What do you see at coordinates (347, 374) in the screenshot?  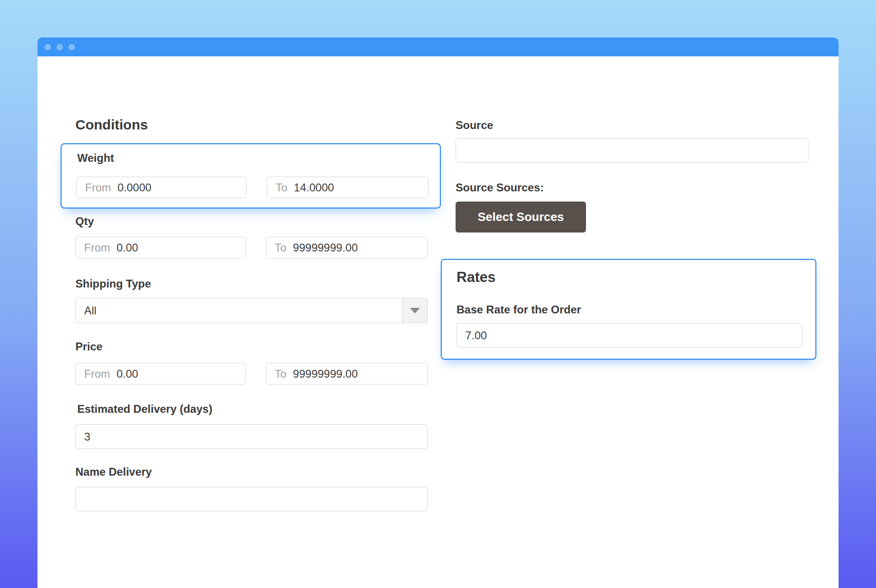 I see `price-to-field: To` at bounding box center [347, 374].